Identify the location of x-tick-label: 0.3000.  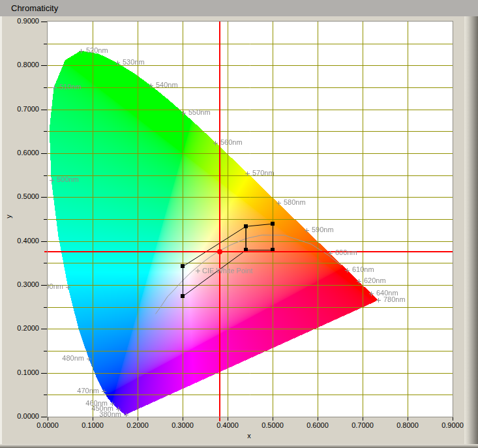
(183, 425).